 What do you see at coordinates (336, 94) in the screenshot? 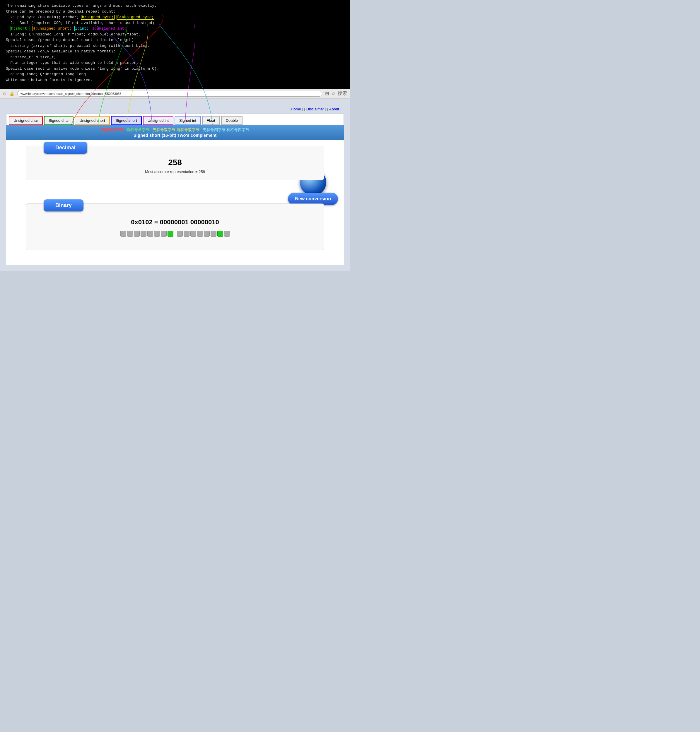
I see `browser-icons: ⊞ ☆ 搜索` at bounding box center [336, 94].